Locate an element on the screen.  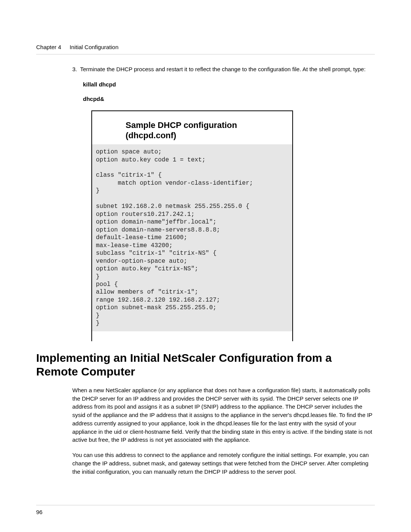
command-block: killall dhcpd dhcpd& is located at coordinates (229, 92).